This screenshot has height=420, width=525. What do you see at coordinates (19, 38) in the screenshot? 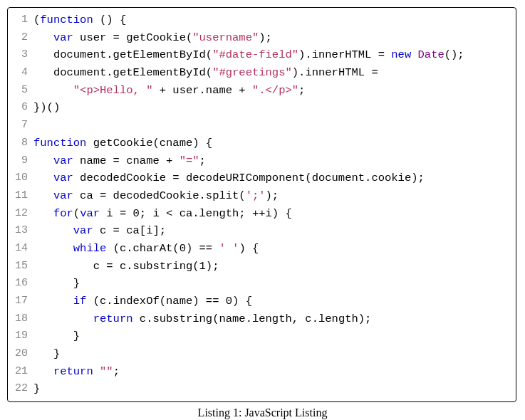
I see `line-number: 2` at bounding box center [19, 38].